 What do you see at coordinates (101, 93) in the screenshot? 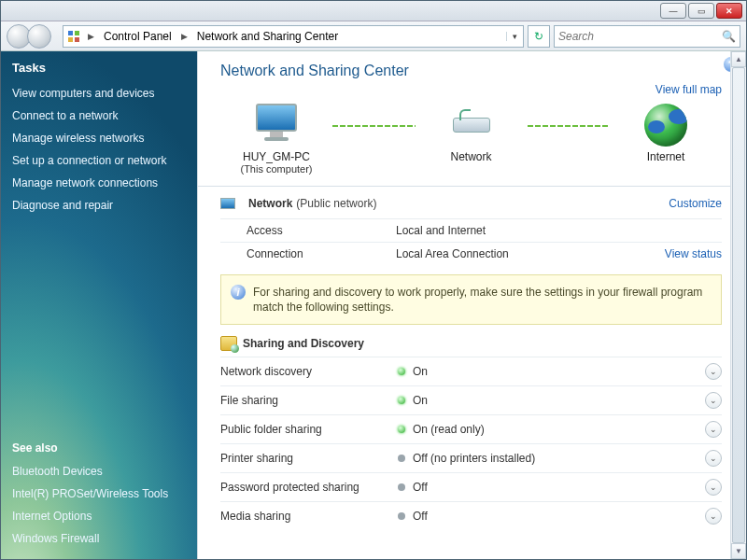
I see `sidebar-link-view-computers: View computers and devices` at bounding box center [101, 93].